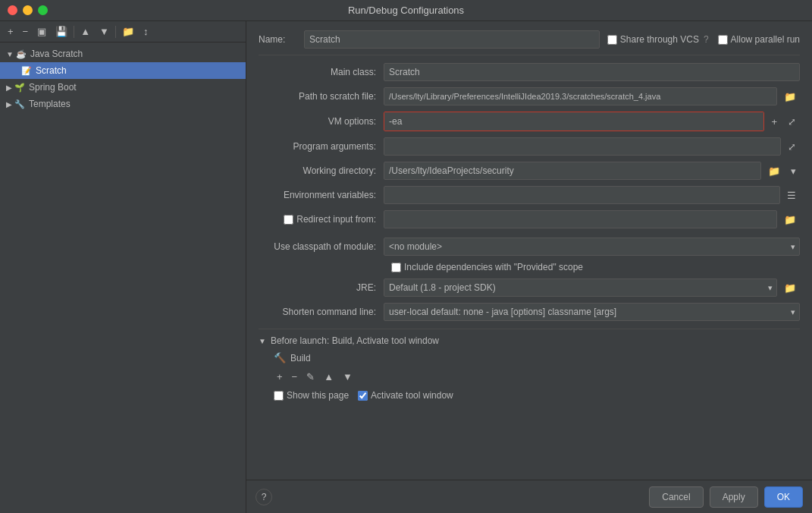  What do you see at coordinates (123, 87) in the screenshot?
I see `sidebar-item-spring-boot: ▶ 🌱 Spring Boot` at bounding box center [123, 87].